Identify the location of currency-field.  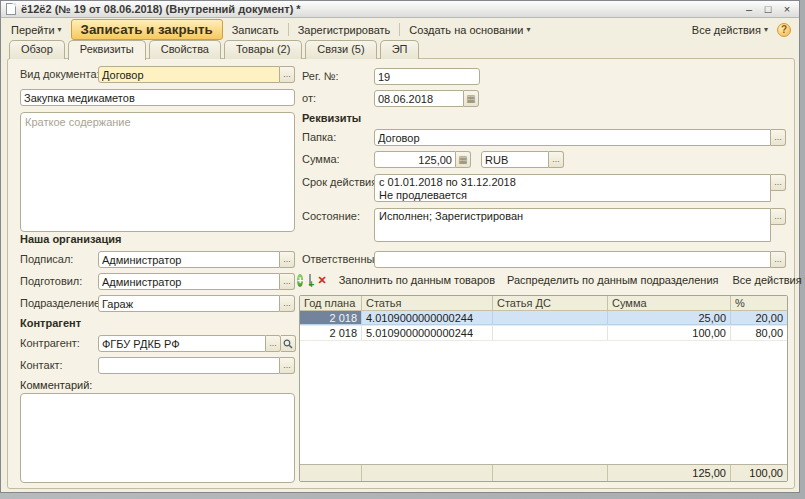
(515, 160).